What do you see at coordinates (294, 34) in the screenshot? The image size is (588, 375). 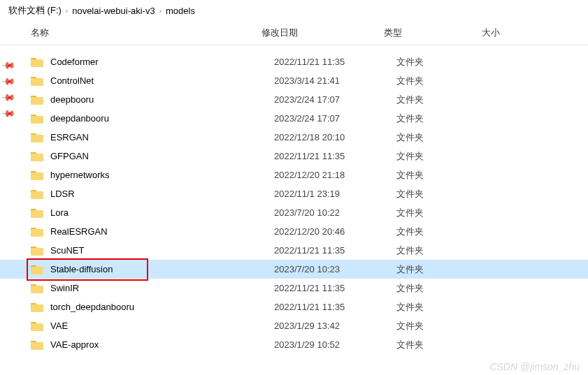 I see `column-headers: 名称 修改日期 类型 大小` at bounding box center [294, 34].